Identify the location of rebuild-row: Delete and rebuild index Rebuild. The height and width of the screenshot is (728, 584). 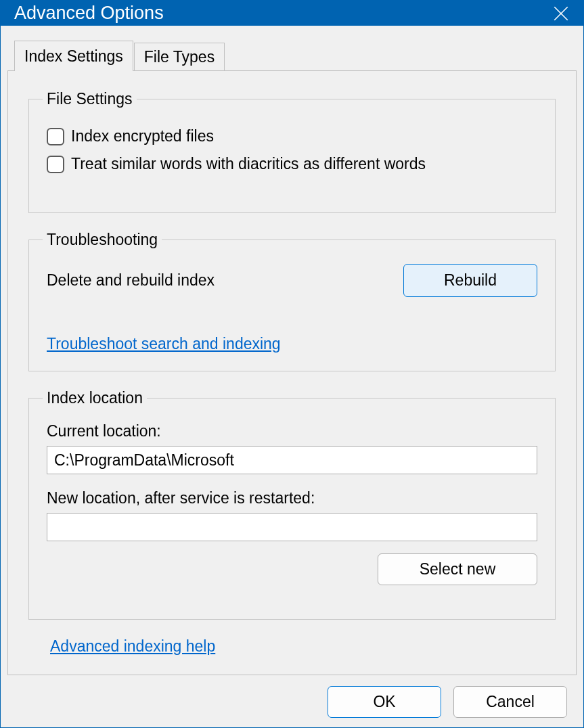
(292, 280).